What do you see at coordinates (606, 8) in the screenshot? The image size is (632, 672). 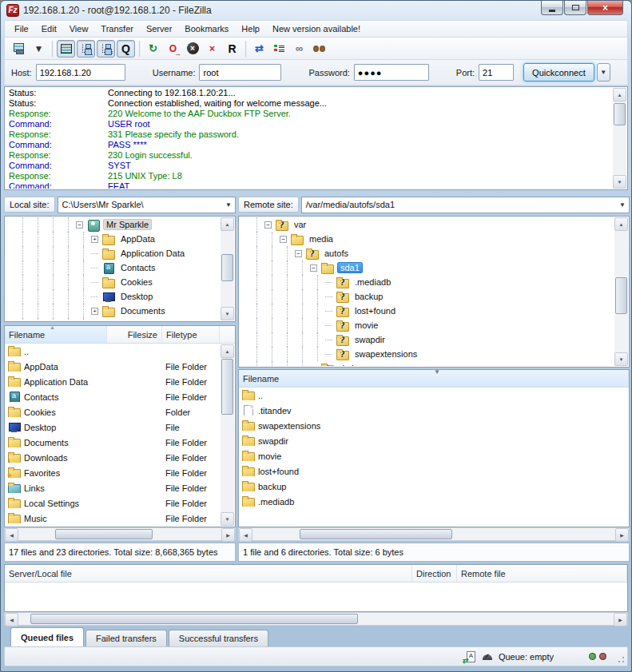 I see `close-button: ×` at bounding box center [606, 8].